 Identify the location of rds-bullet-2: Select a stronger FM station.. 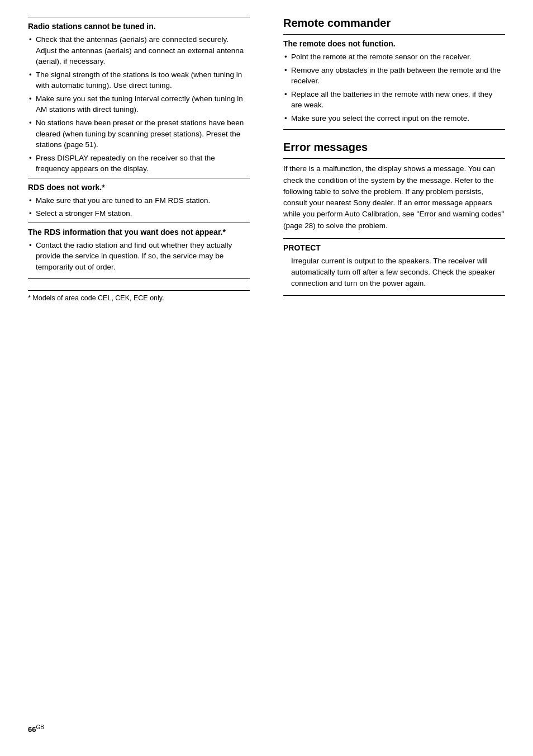
(139, 214).